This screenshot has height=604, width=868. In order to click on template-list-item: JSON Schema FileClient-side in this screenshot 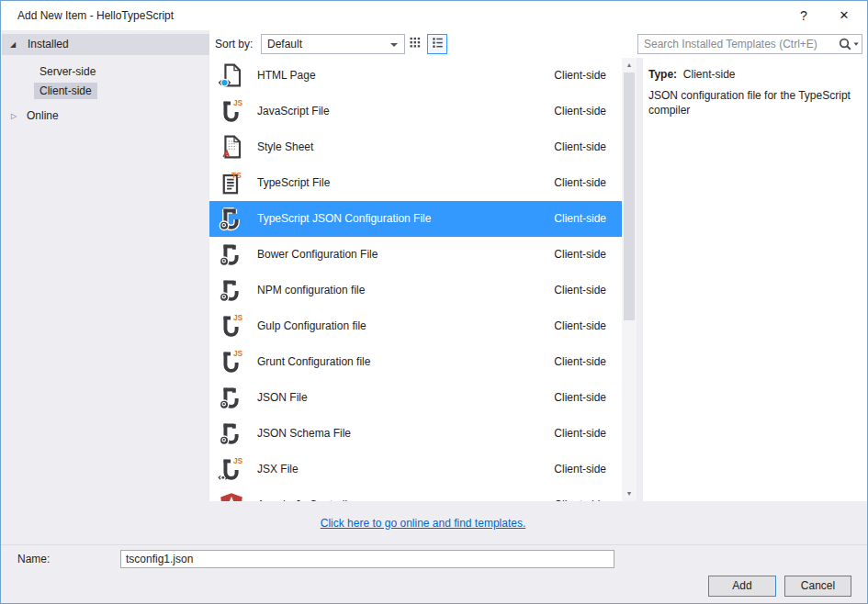, I will do `click(415, 433)`.